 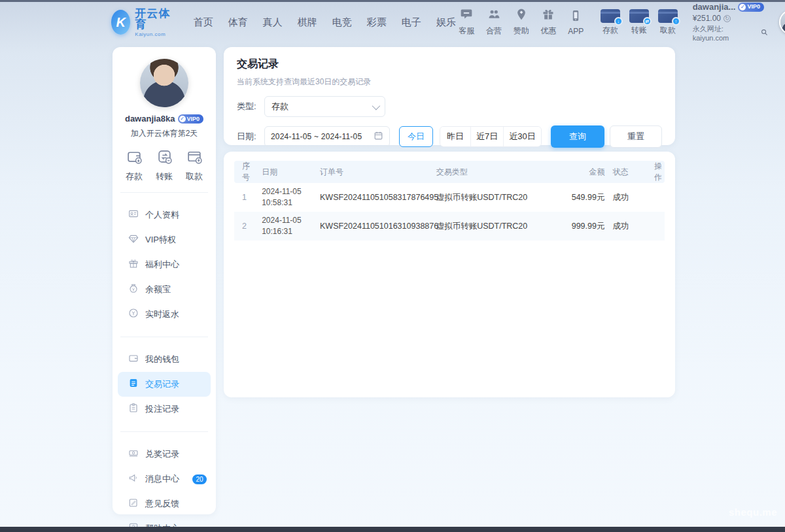 I want to click on wallet-deposit-icon, so click(x=135, y=158).